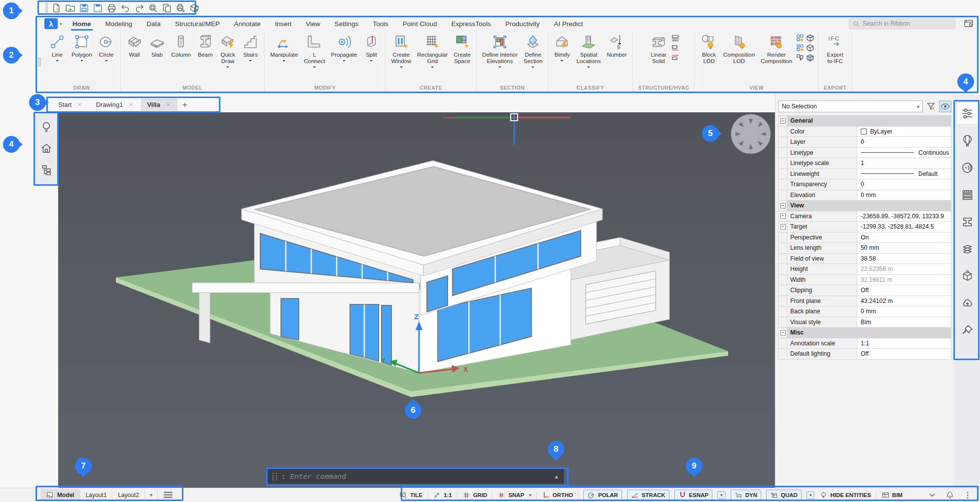 This screenshot has height=502, width=980. What do you see at coordinates (904, 174) in the screenshot?
I see `property-value: Default` at bounding box center [904, 174].